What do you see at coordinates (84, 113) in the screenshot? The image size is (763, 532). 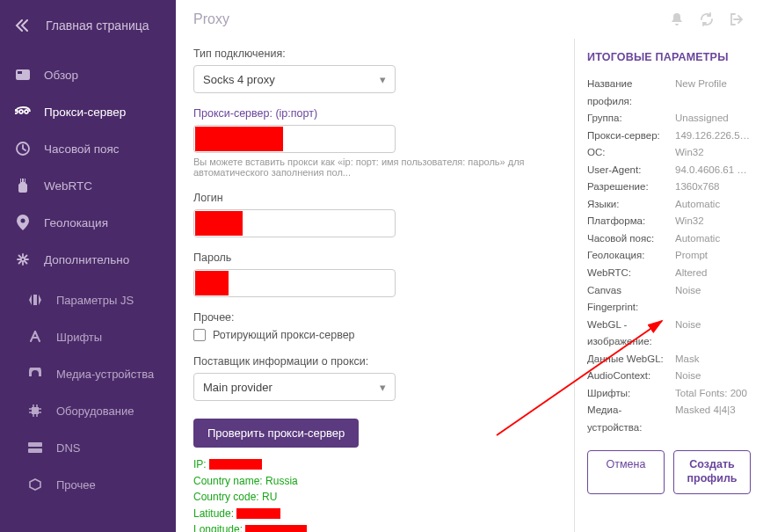 I see `sidebar-item-label: Прокси-сервер` at bounding box center [84, 113].